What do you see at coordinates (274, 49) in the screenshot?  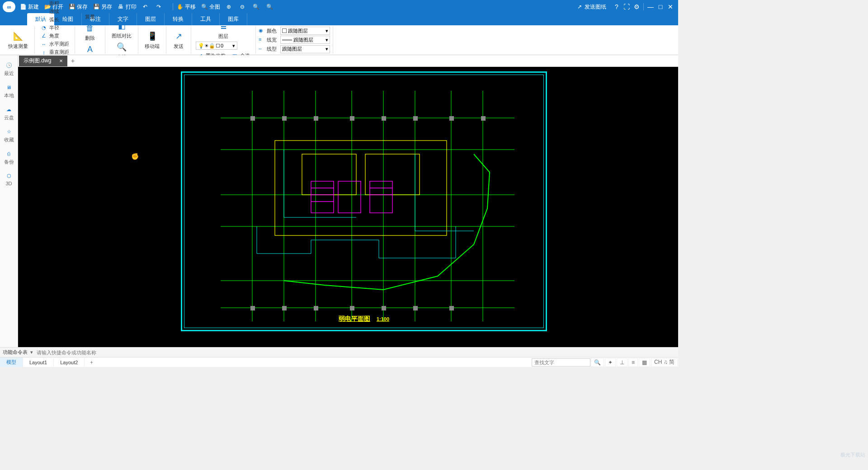 I see `linetype-label: 线型` at bounding box center [274, 49].